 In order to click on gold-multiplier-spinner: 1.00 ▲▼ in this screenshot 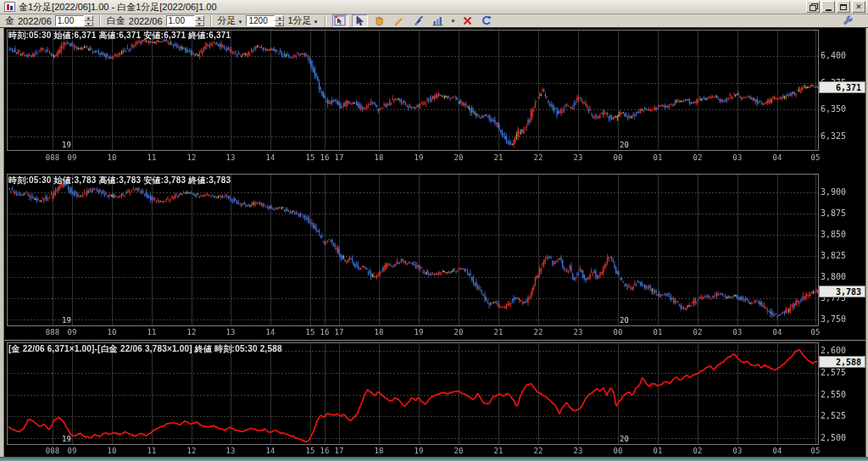, I will do `click(75, 20)`.